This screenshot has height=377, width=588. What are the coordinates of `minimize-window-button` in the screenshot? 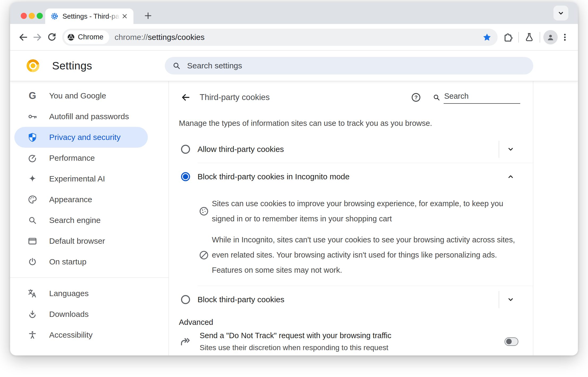 It's located at (32, 16).